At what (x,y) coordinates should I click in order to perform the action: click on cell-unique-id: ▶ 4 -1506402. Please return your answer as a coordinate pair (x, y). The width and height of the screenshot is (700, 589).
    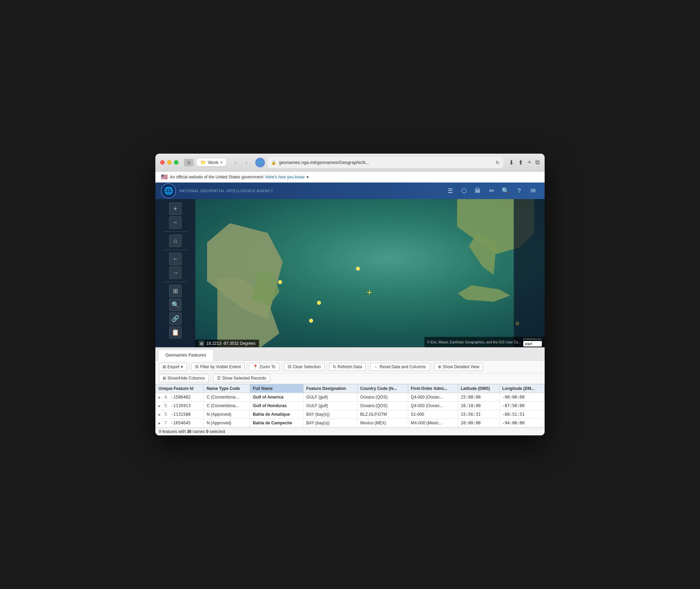
    Looking at the image, I should click on (180, 397).